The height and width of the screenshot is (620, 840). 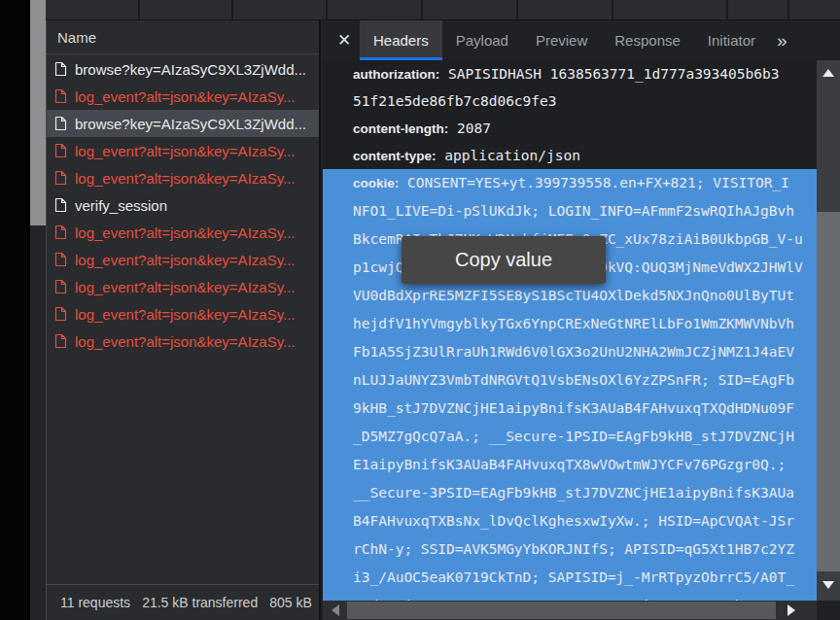 I want to click on header-value-line: hejdfV1hYVmgyblkyTGx6YnpCRExNeGtNRElLbFo…, so click(x=581, y=325).